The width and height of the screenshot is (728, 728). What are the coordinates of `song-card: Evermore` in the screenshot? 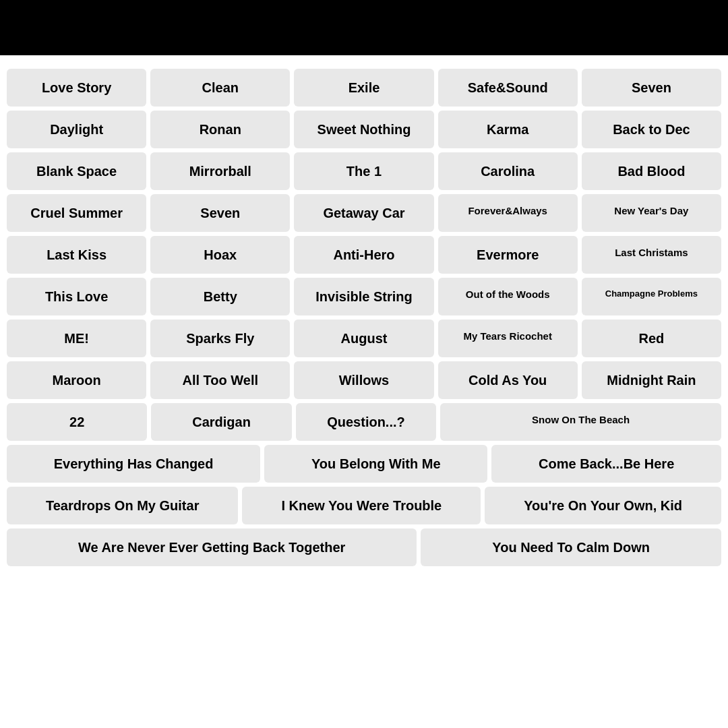 It's located at (508, 255).